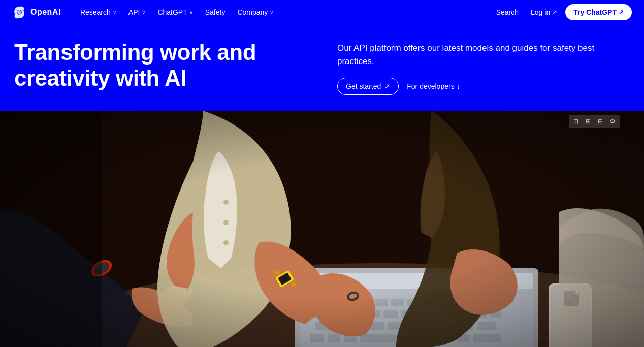 This screenshot has height=347, width=644. Describe the element at coordinates (544, 12) in the screenshot. I see `login-button: Log in ↗` at that location.